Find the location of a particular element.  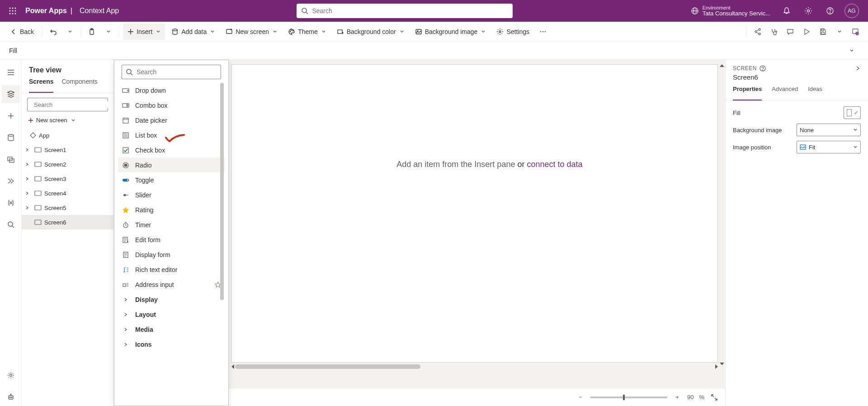

tree-search-input is located at coordinates (72, 105).